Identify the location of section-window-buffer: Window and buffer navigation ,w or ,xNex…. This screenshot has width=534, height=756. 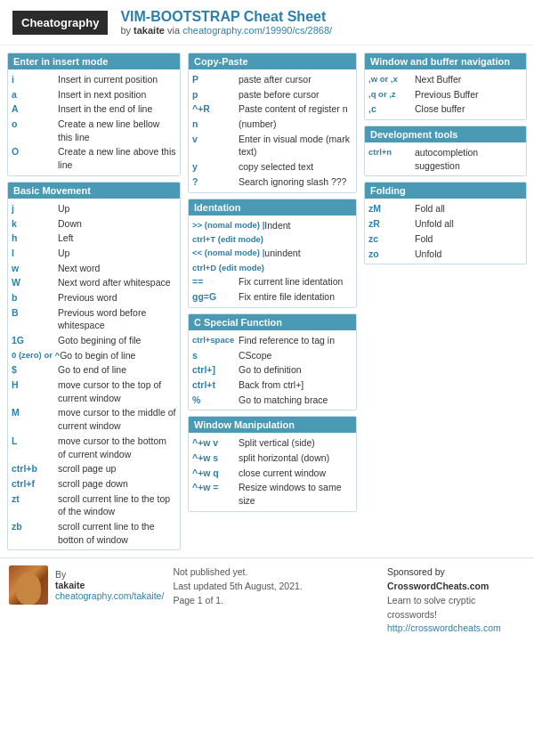
(445, 86).